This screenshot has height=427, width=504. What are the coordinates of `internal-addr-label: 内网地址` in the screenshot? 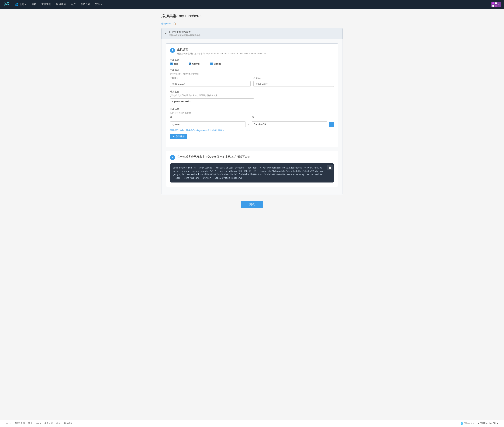 It's located at (294, 78).